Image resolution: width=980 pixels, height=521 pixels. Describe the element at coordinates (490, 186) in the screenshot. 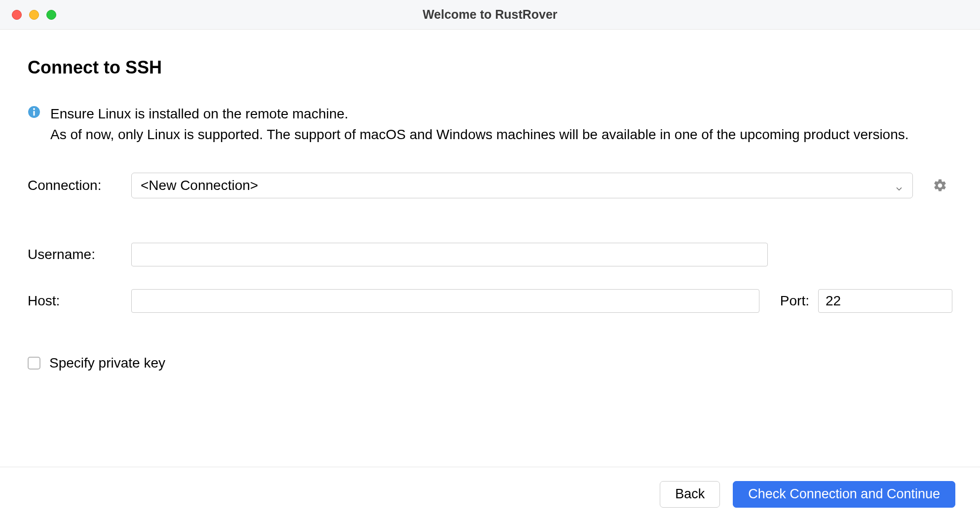

I see `connection-row: Connection: <New Connection>` at that location.